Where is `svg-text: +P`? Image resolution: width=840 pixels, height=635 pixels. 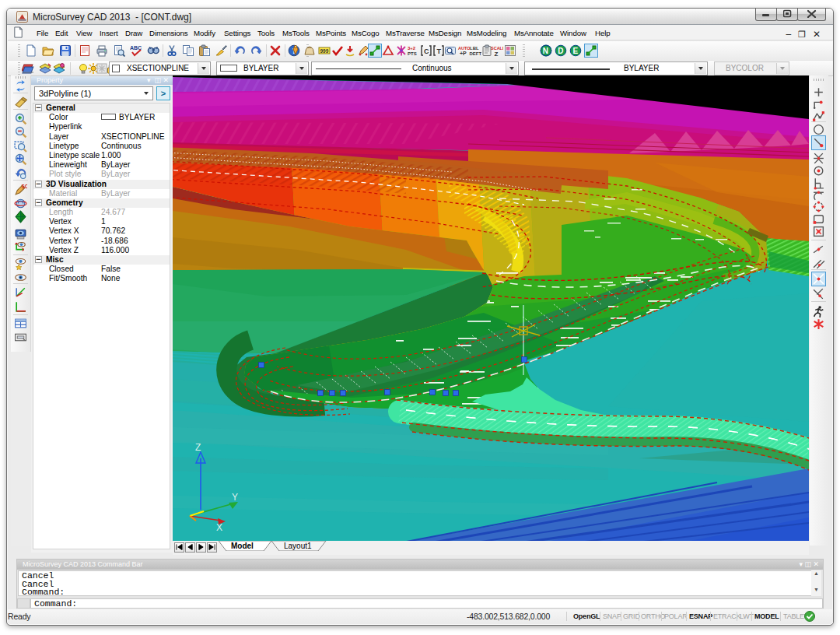 svg-text: +P is located at coordinates (464, 53).